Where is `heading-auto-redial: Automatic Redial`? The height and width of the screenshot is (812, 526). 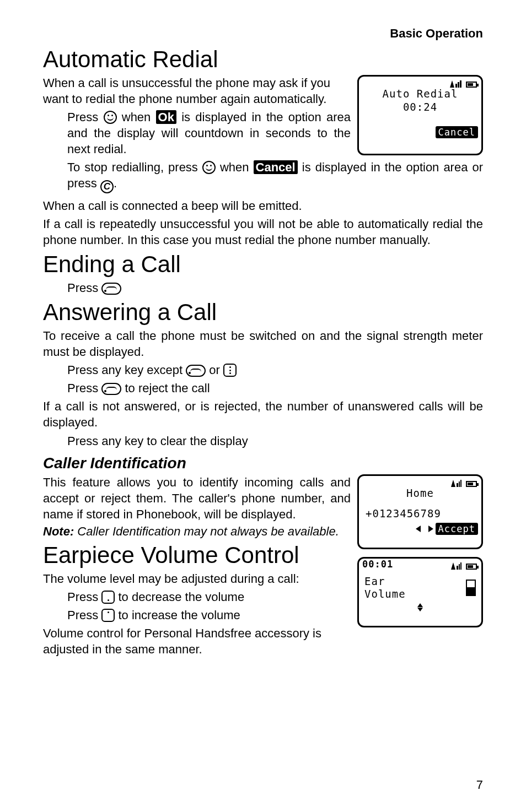 heading-auto-redial: Automatic Redial is located at coordinates (263, 59).